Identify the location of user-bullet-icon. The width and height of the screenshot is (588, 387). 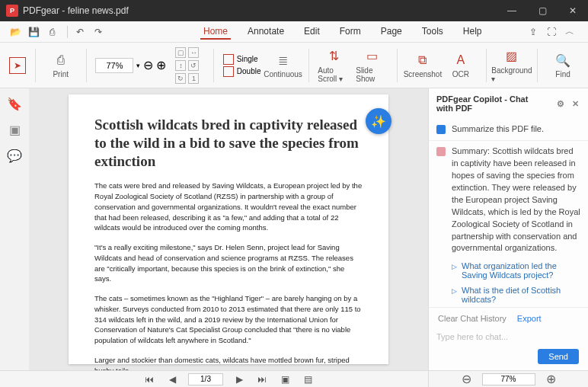
(441, 130).